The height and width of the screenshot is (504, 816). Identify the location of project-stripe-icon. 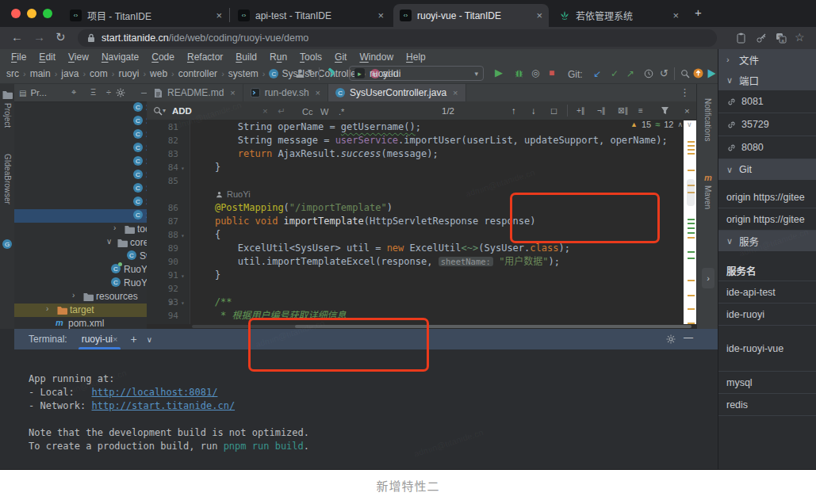
(8, 95).